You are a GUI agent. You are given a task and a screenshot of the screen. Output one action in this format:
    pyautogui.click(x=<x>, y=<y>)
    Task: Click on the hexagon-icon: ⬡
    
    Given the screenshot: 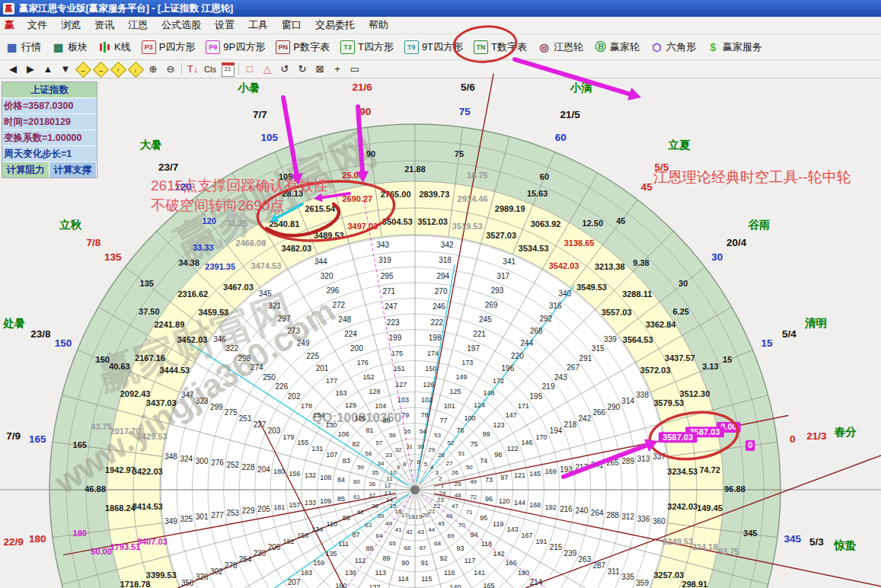 What is the action you would take?
    pyautogui.click(x=656, y=47)
    